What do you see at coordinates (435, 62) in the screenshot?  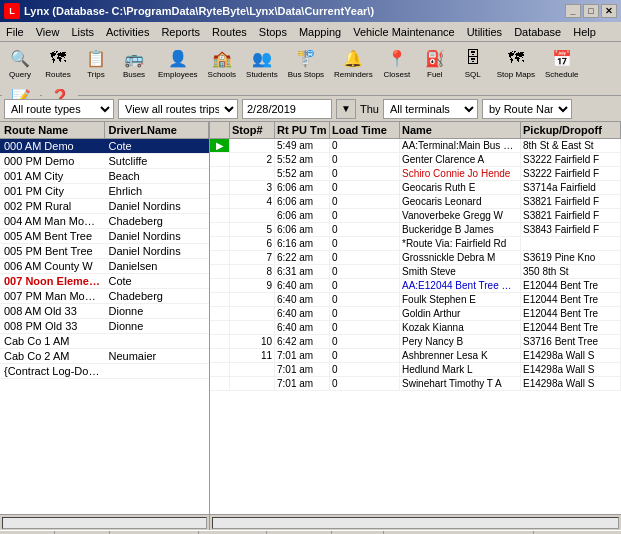 I see `fuel-button: ⛽ Fuel` at bounding box center [435, 62].